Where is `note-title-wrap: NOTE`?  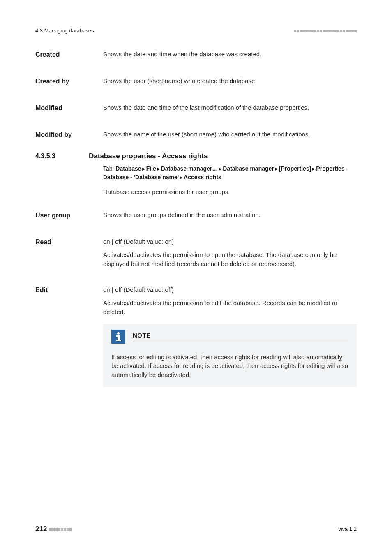 note-title-wrap: NOTE is located at coordinates (241, 336).